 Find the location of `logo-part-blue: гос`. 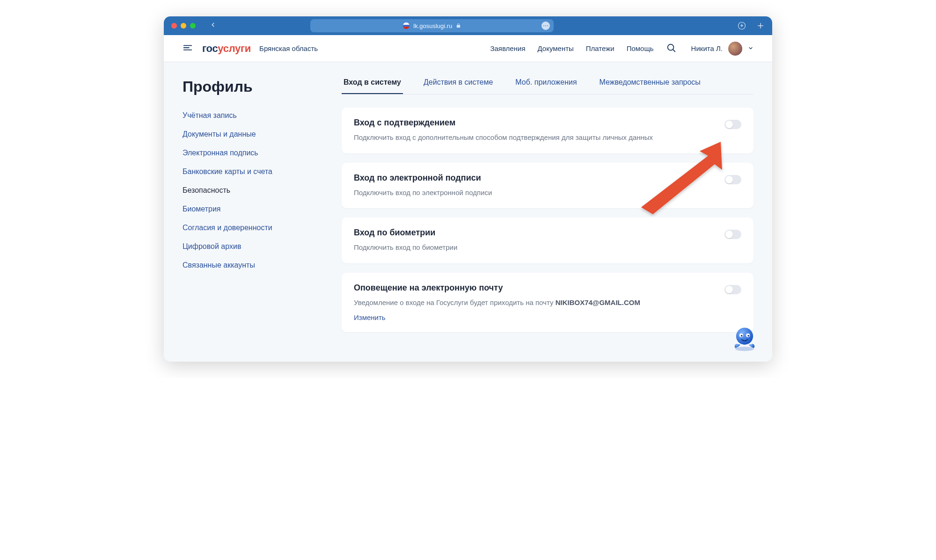

logo-part-blue: гос is located at coordinates (210, 49).